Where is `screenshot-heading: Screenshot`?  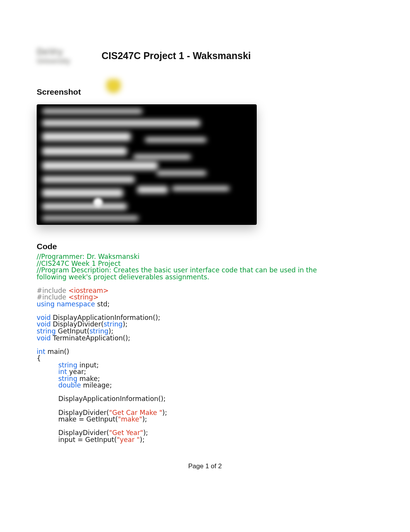 screenshot-heading: Screenshot is located at coordinates (205, 92).